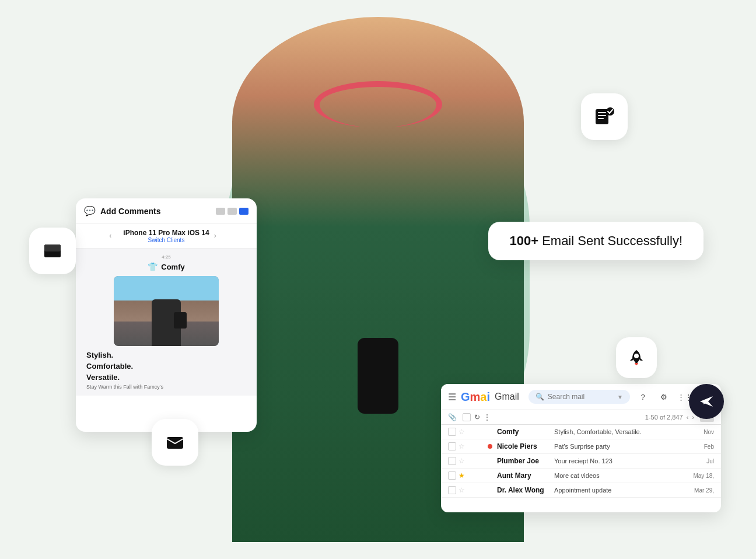 This screenshot has width=756, height=559. Describe the element at coordinates (166, 315) in the screenshot. I see `add-comments-card: 💬 Add Comments ‹ iPhone 11 Pro Max iOS 1…` at that location.